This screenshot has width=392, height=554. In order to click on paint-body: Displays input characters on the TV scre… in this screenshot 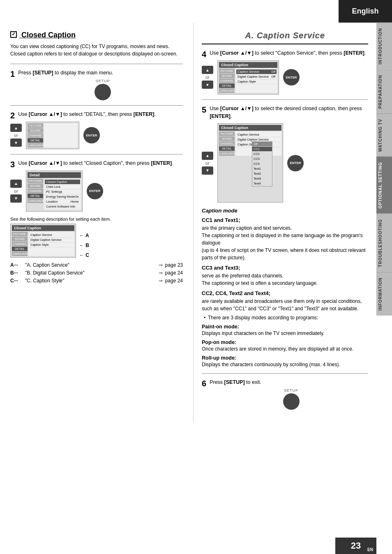, I will do `click(285, 333)`.